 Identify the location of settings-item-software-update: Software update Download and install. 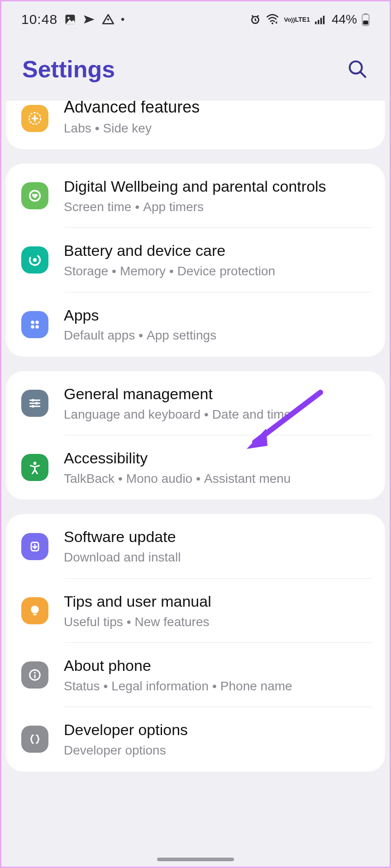
(196, 546).